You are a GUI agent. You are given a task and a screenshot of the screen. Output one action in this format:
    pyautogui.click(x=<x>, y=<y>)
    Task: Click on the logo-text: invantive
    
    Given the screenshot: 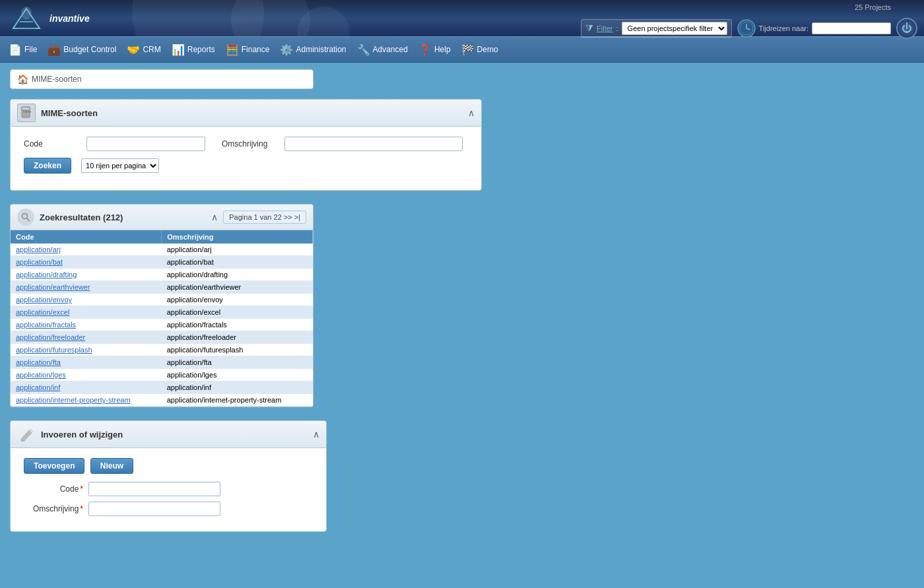 What is the action you would take?
    pyautogui.click(x=70, y=18)
    